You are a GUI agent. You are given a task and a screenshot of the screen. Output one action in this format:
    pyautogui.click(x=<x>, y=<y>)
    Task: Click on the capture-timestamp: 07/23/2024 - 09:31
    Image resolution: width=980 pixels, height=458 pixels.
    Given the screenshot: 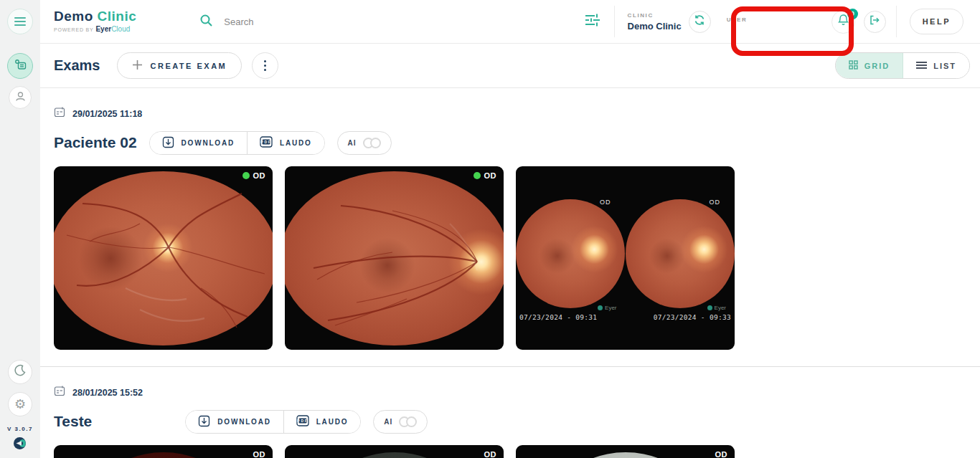 What is the action you would take?
    pyautogui.click(x=558, y=317)
    